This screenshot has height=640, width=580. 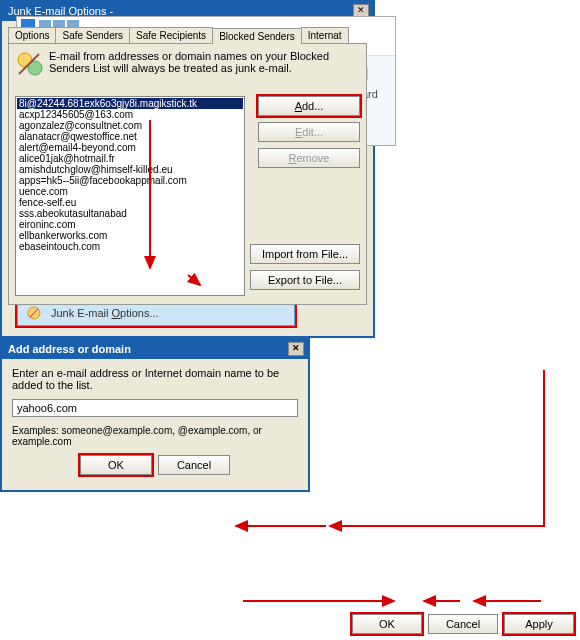 I want to click on list-item: uence.com, so click(x=130, y=192).